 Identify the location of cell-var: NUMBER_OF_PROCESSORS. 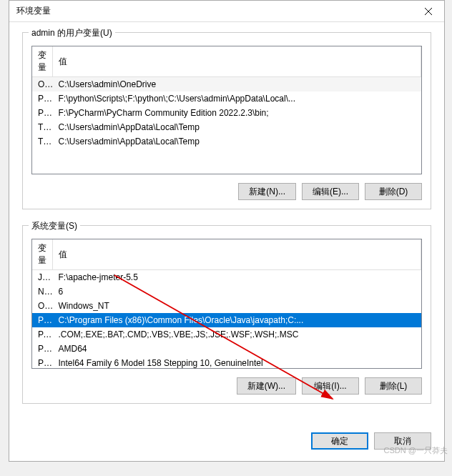
(43, 292).